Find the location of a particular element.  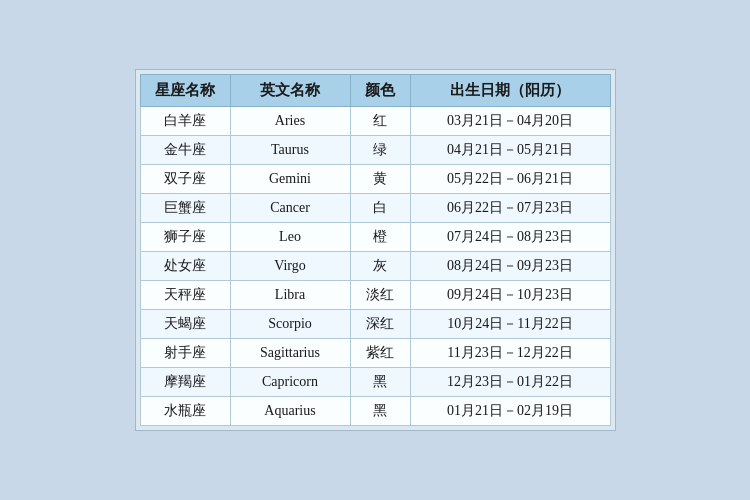

cell-color: 黄 is located at coordinates (380, 180).